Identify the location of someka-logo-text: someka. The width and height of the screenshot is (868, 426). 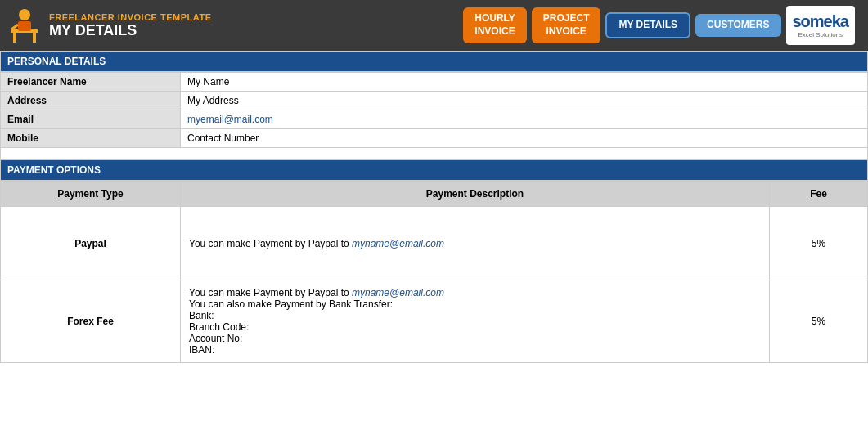
(821, 21).